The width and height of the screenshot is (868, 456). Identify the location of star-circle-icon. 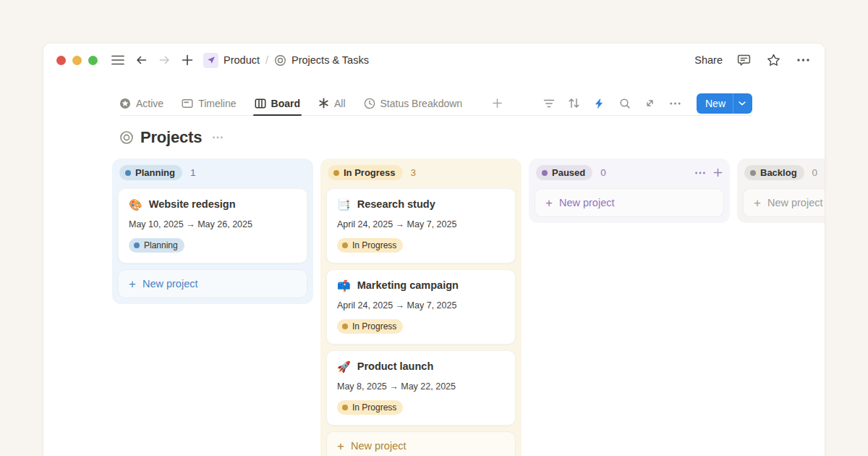
(125, 104).